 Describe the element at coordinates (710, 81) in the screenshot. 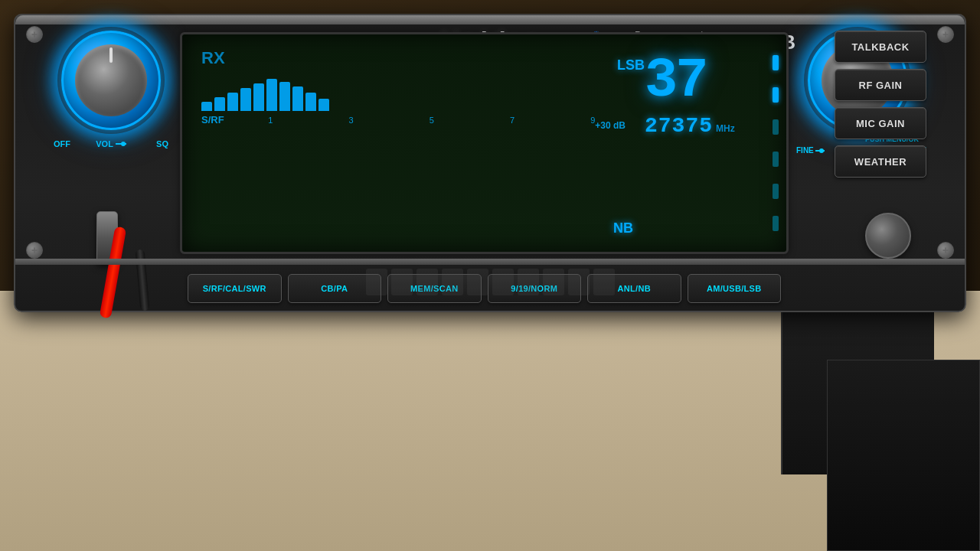

I see `freq-large-digits: 37` at that location.